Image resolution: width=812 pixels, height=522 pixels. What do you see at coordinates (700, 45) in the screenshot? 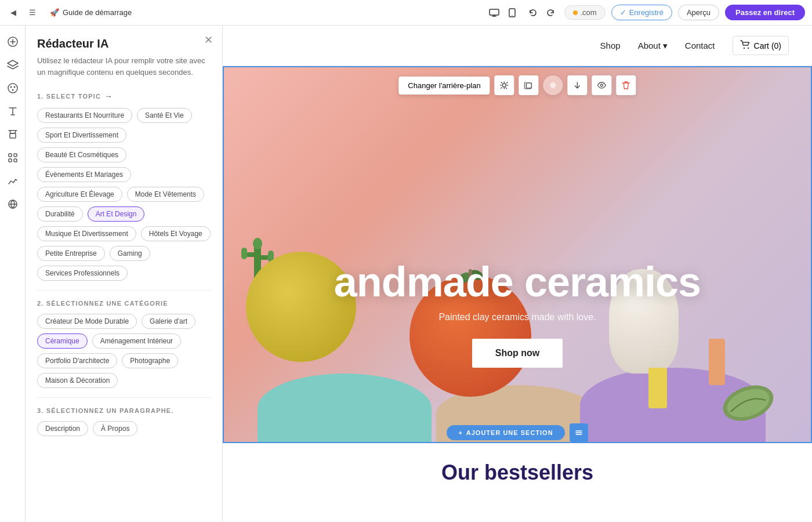
I see `nav-contact: Contact` at bounding box center [700, 45].